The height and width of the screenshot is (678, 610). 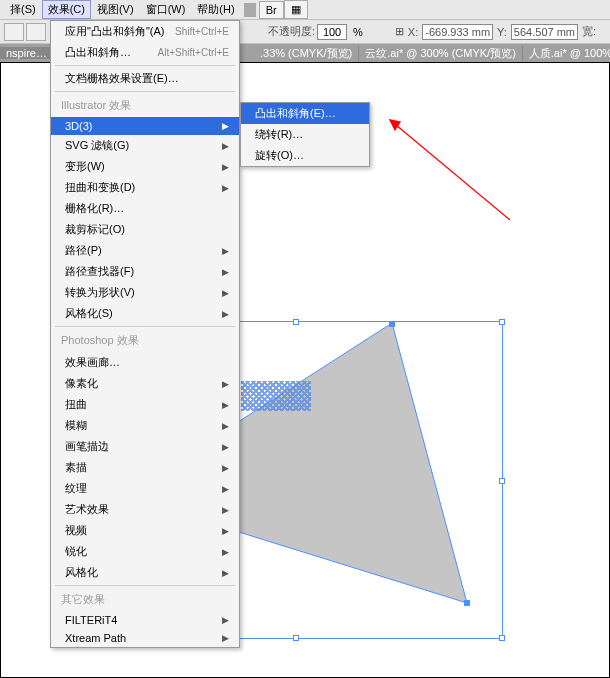 What do you see at coordinates (145, 272) in the screenshot?
I see `illus-item-7: 路径查找器(F)▶` at bounding box center [145, 272].